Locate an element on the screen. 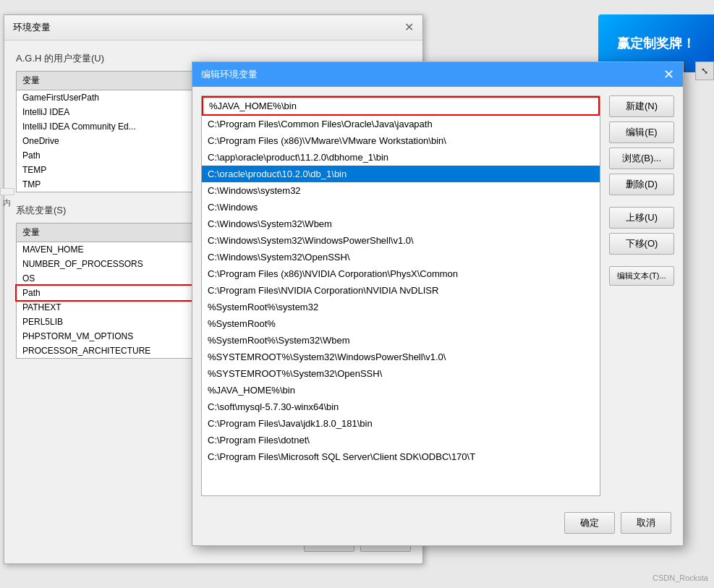  edit-env-var-ok-button: 确定 is located at coordinates (590, 523).